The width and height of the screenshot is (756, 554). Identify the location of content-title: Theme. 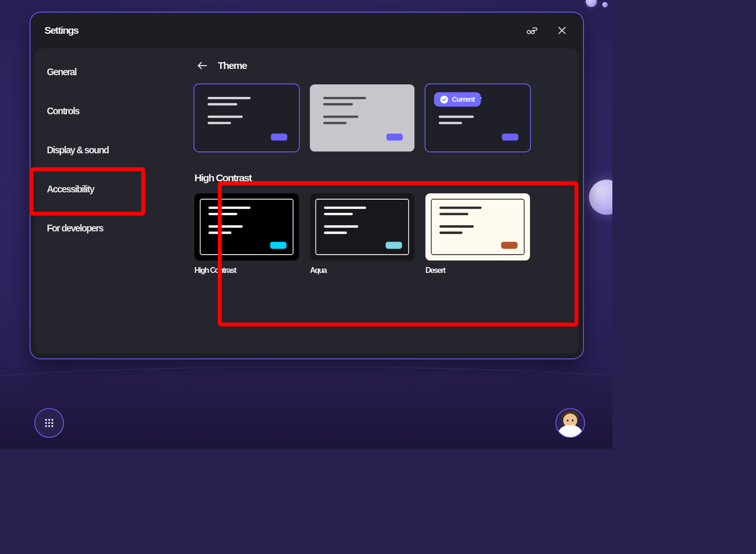
(232, 66).